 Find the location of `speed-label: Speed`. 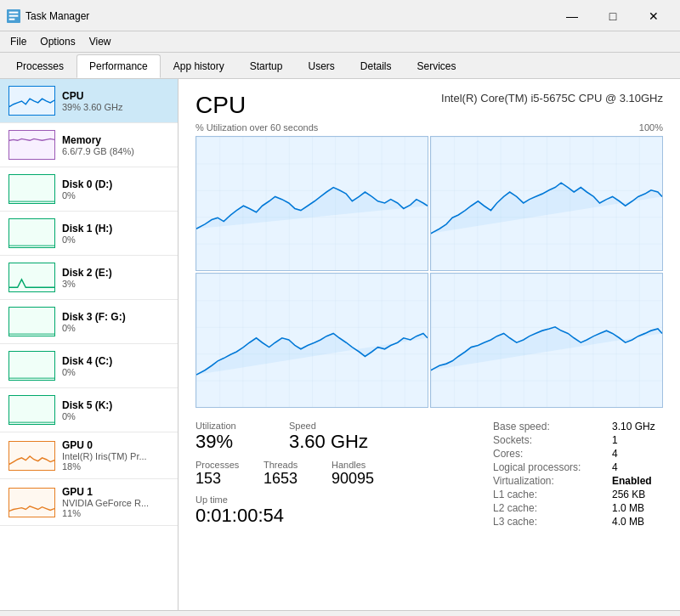

speed-label: Speed is located at coordinates (336, 426).